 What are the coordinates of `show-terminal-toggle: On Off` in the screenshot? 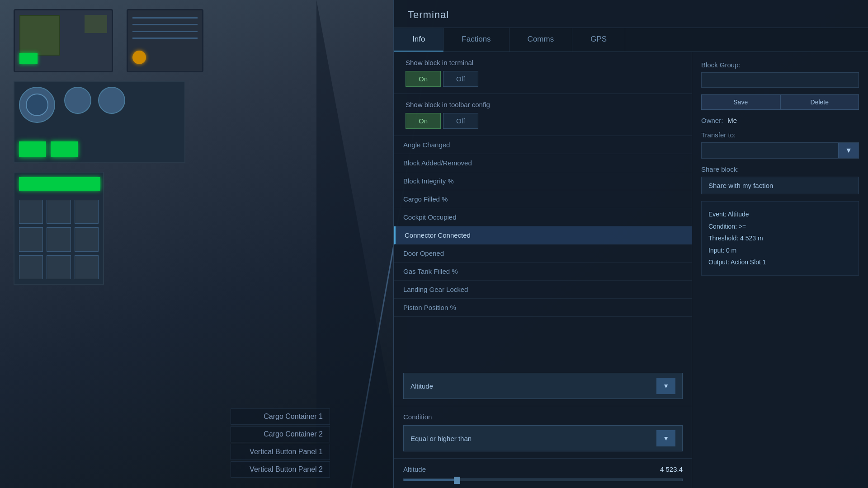 It's located at (543, 79).